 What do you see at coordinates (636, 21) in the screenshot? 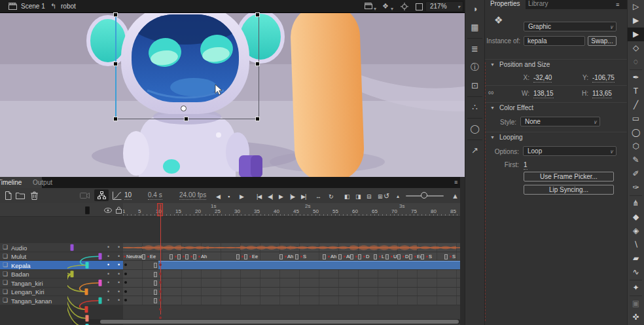
I see `subselection-tool: ▶` at bounding box center [636, 21].